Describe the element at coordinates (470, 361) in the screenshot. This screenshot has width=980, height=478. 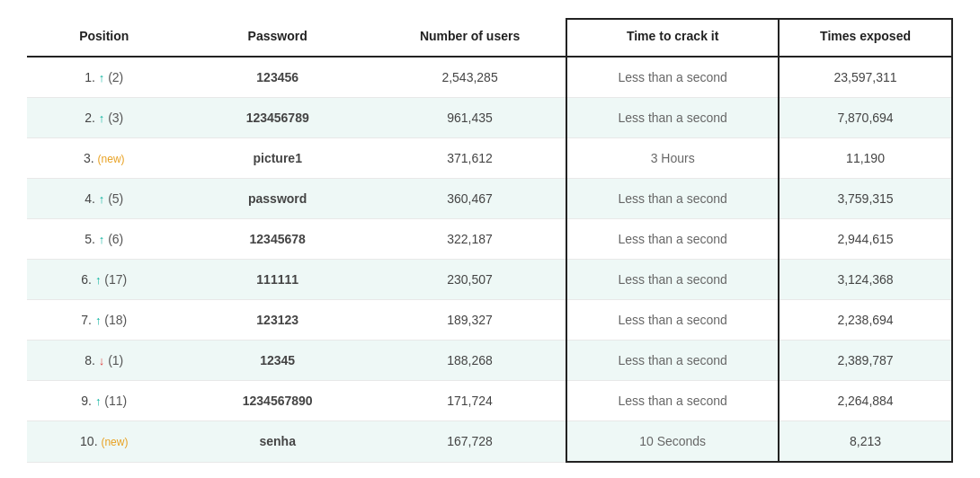
I see `table-row-num-users: 188,268` at that location.